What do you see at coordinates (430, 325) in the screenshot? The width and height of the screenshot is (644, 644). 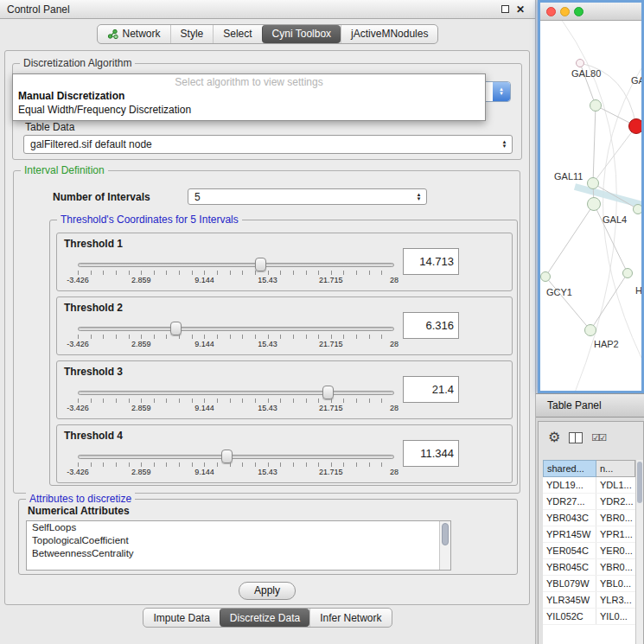 I see `threshold-2-value-box: 6.316` at bounding box center [430, 325].